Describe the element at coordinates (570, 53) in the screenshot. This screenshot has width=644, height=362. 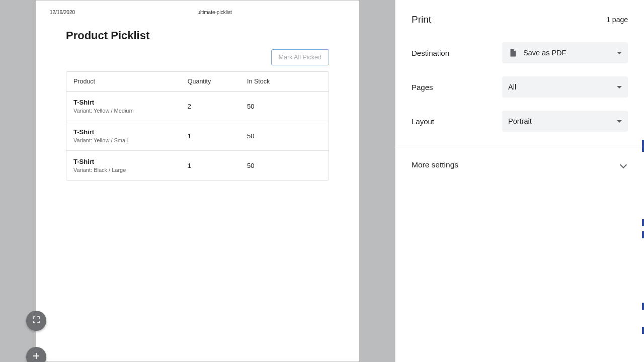
I see `destination-value: Save as PDF` at that location.